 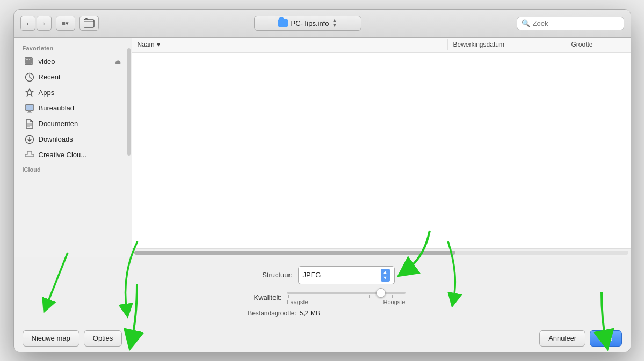 What do you see at coordinates (507, 45) in the screenshot?
I see `col-datum: Bewerkingsdatum` at bounding box center [507, 45].